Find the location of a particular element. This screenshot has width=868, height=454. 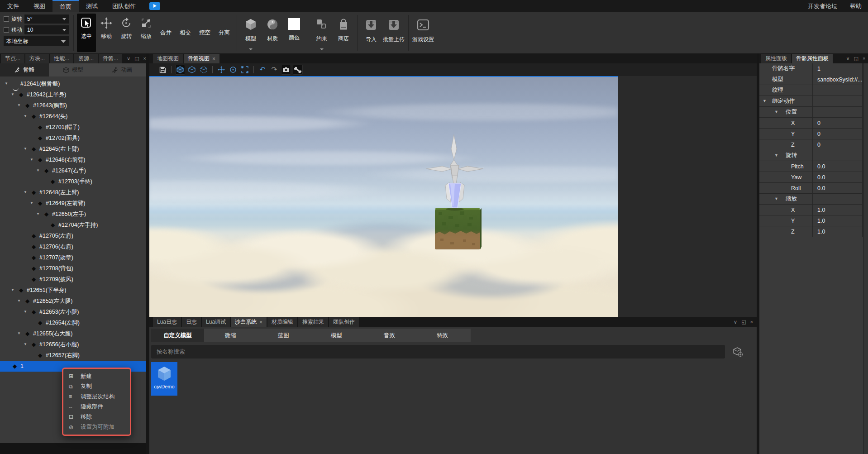

menu-item: 文件 is located at coordinates (13, 6).